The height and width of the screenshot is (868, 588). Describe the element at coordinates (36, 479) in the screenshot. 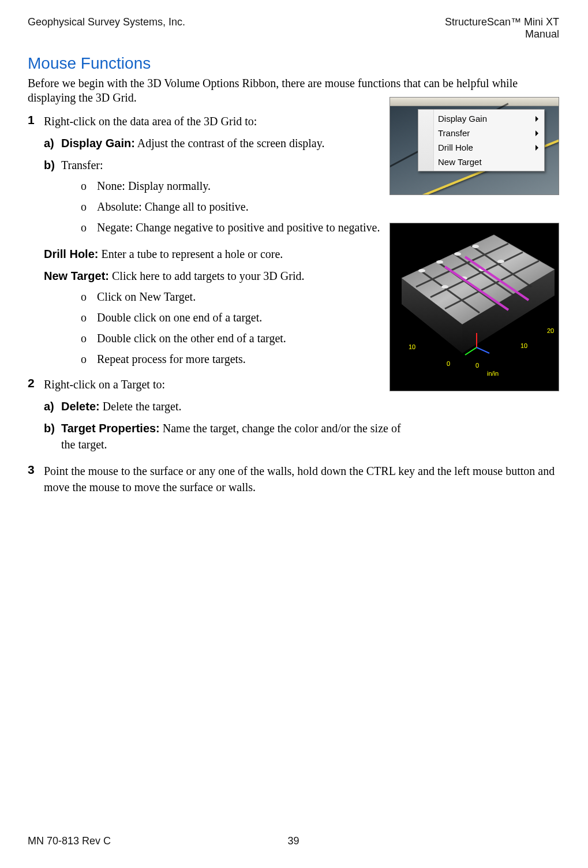

I see `list-marker-3: 3` at that location.